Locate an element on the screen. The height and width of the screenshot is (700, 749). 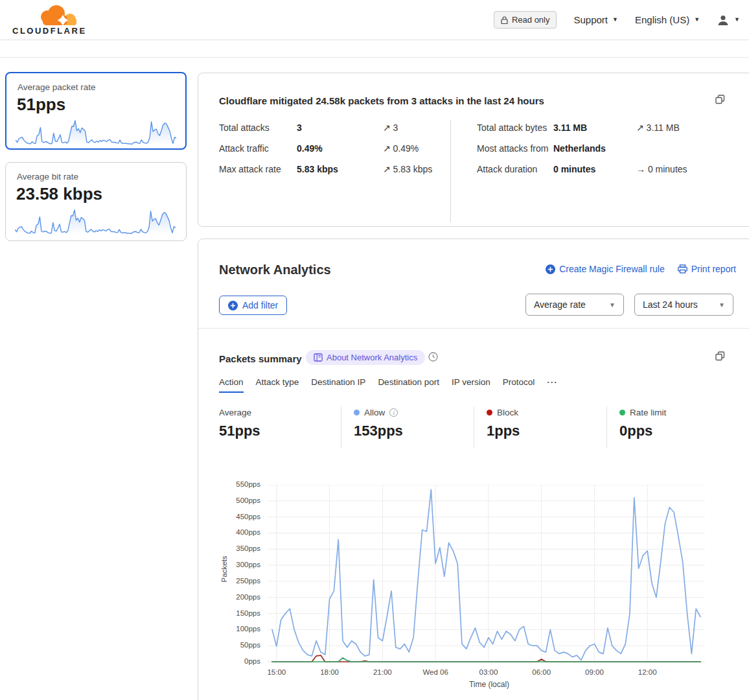
metric-value: 0pps is located at coordinates (643, 431).